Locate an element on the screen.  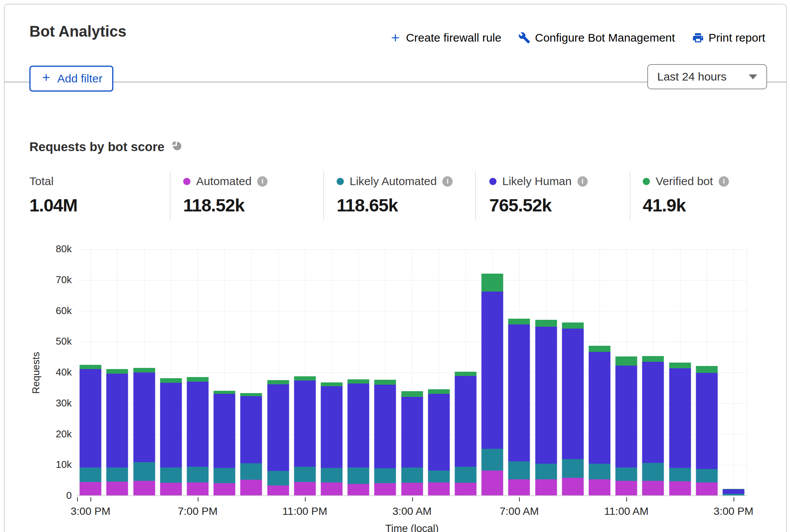
print-report-link: Print report is located at coordinates (729, 38).